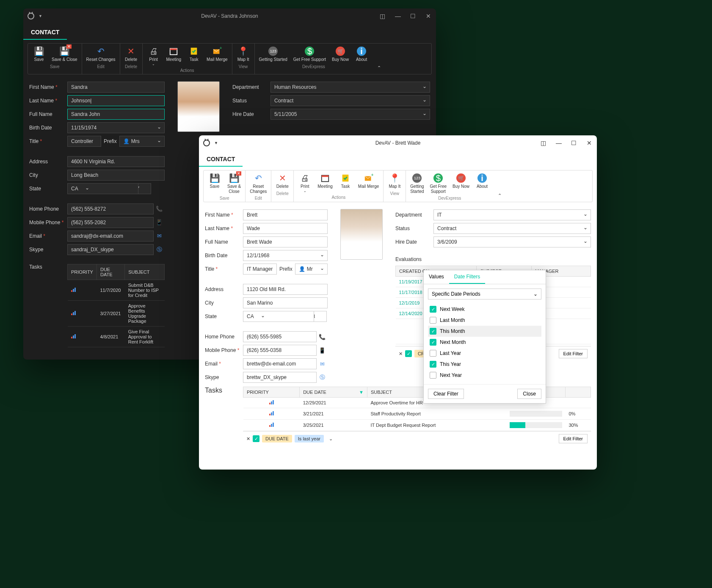  I want to click on list-item: ✓This Year, so click(485, 364).